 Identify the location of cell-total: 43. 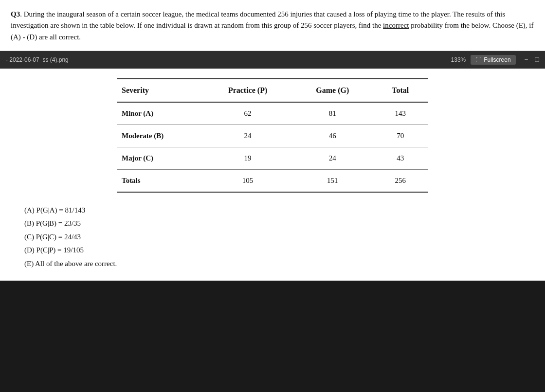
(400, 158).